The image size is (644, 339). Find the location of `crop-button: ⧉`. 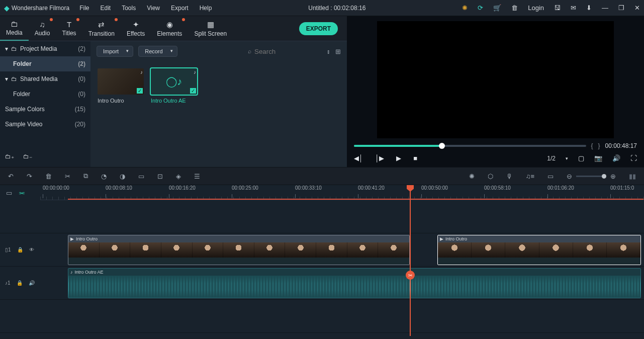

crop-button: ⧉ is located at coordinates (85, 176).